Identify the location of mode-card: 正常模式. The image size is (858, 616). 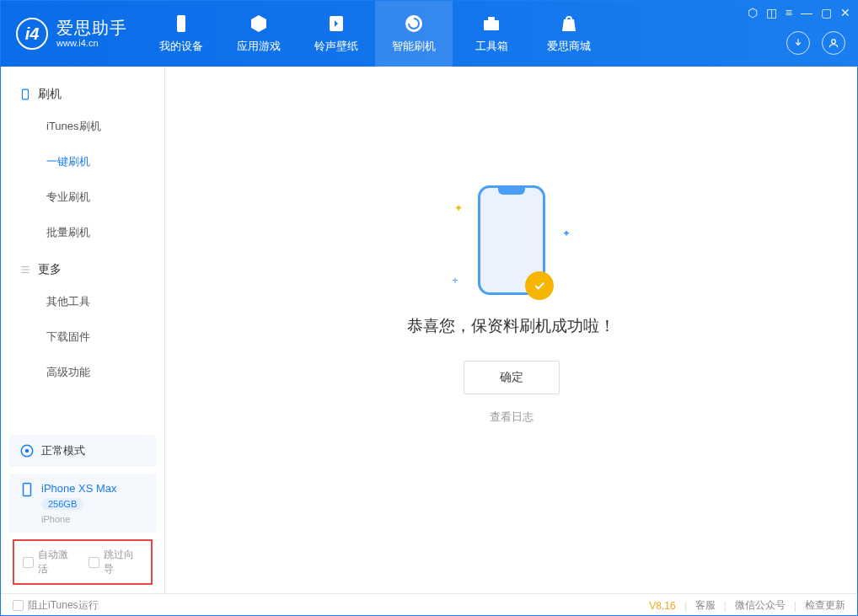
(83, 451).